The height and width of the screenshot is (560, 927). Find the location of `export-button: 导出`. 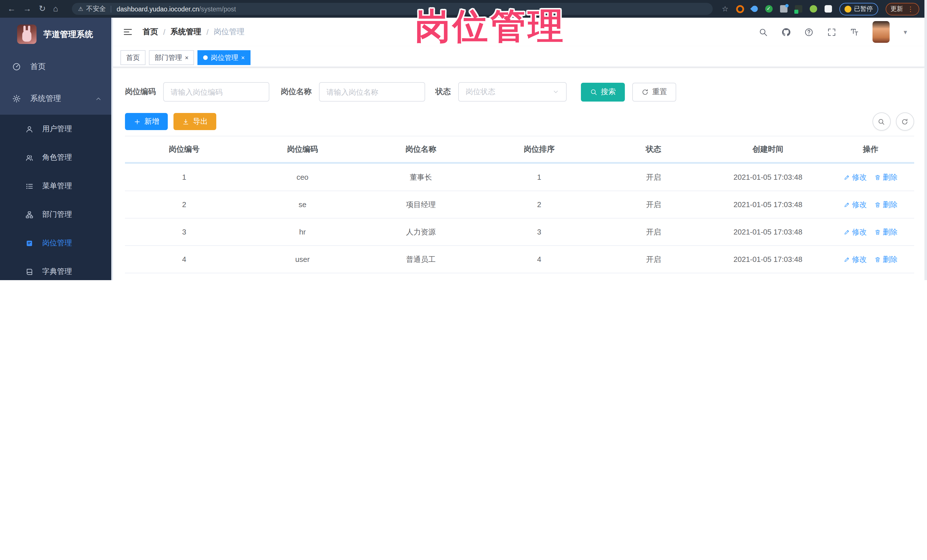

export-button: 导出 is located at coordinates (195, 121).